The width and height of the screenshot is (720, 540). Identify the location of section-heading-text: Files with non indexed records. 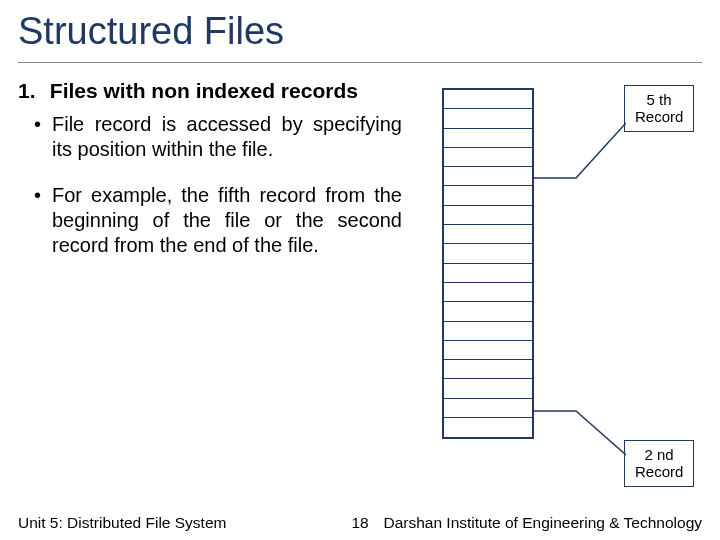
(204, 90).